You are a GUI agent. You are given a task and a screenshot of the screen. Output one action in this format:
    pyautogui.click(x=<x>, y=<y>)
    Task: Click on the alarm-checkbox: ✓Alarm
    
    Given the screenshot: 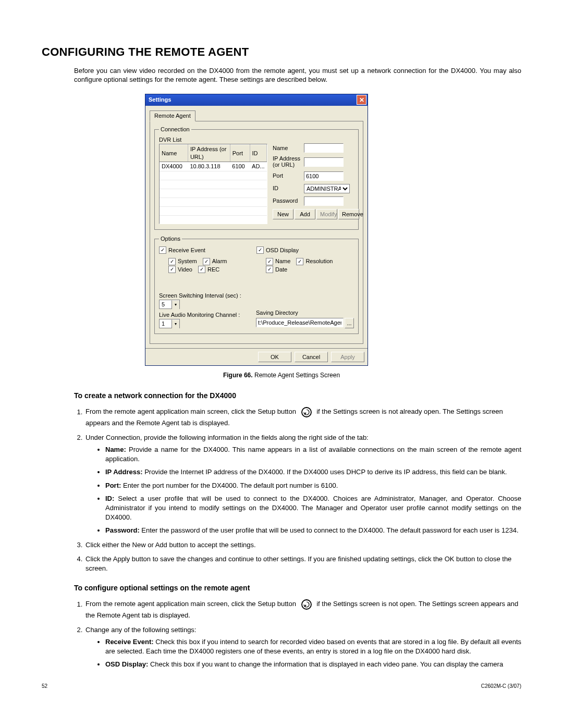 What is the action you would take?
    pyautogui.click(x=215, y=262)
    